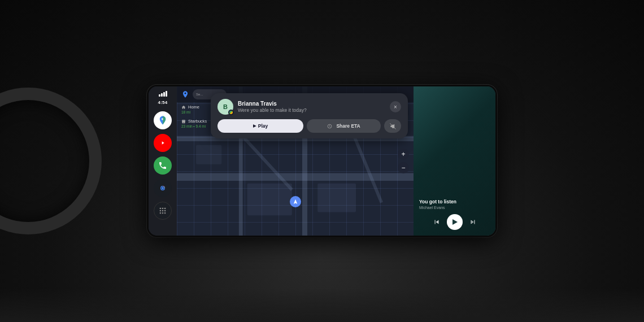 The image size is (644, 322). I want to click on notification-header: B Brianna Travis Were you able to make i…, so click(310, 107).